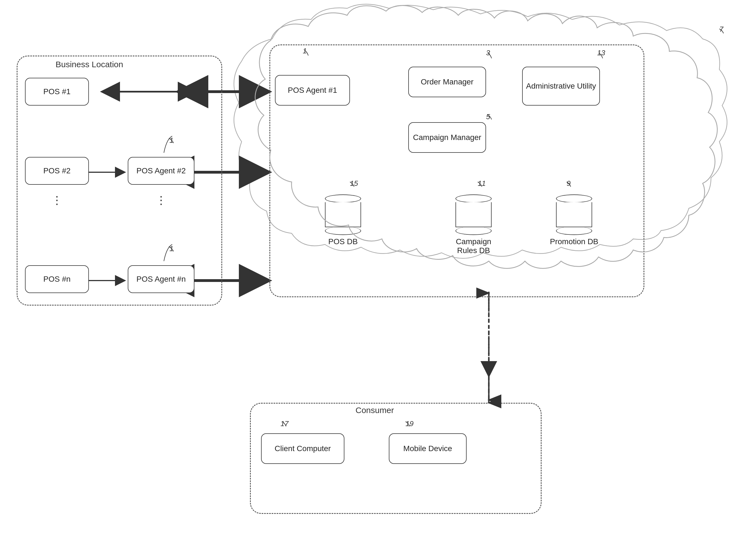  Describe the element at coordinates (354, 183) in the screenshot. I see `ref-15: 15` at that location.